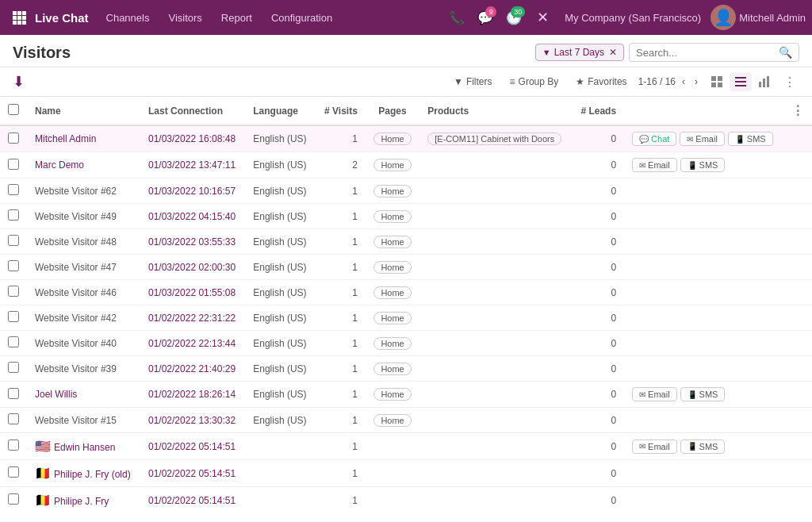  Describe the element at coordinates (642, 395) in the screenshot. I see `email-icon: ✉` at that location.